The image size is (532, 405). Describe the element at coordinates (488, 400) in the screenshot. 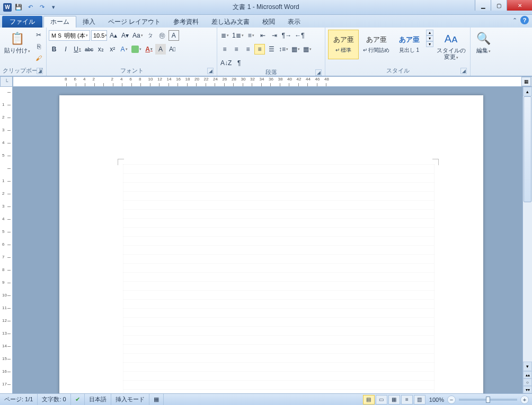

I see `zoom-slider-thumb` at that location.